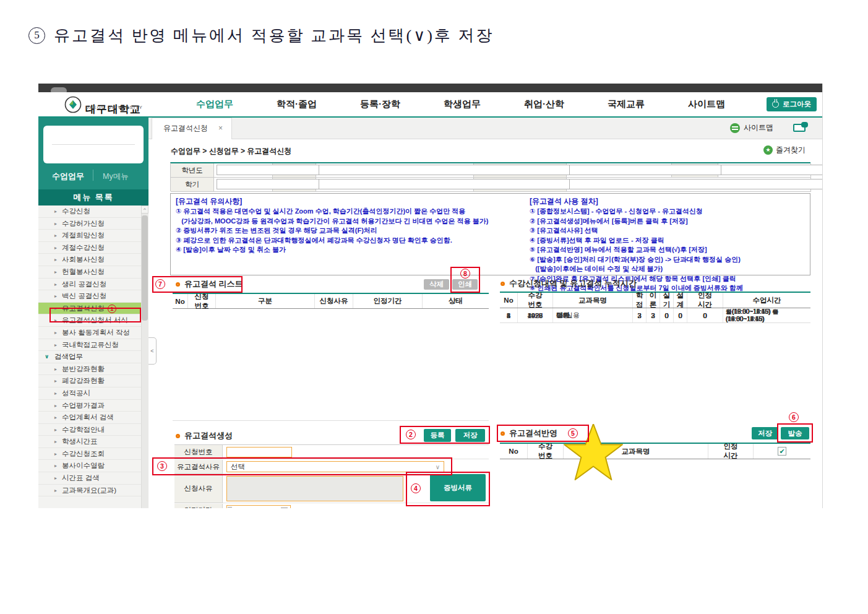 This screenshot has height=614, width=868. I want to click on print-button: 인쇄, so click(465, 285).